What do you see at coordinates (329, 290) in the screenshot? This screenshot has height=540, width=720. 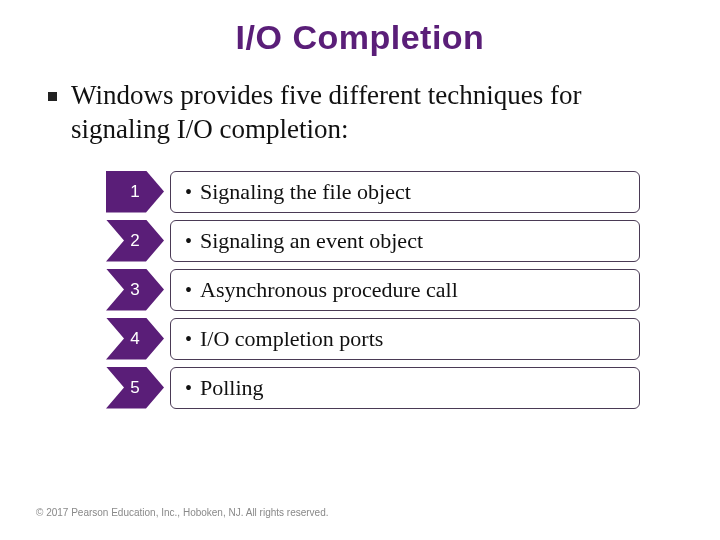 I see `list-item-text: Asynchronous procedure call` at bounding box center [329, 290].